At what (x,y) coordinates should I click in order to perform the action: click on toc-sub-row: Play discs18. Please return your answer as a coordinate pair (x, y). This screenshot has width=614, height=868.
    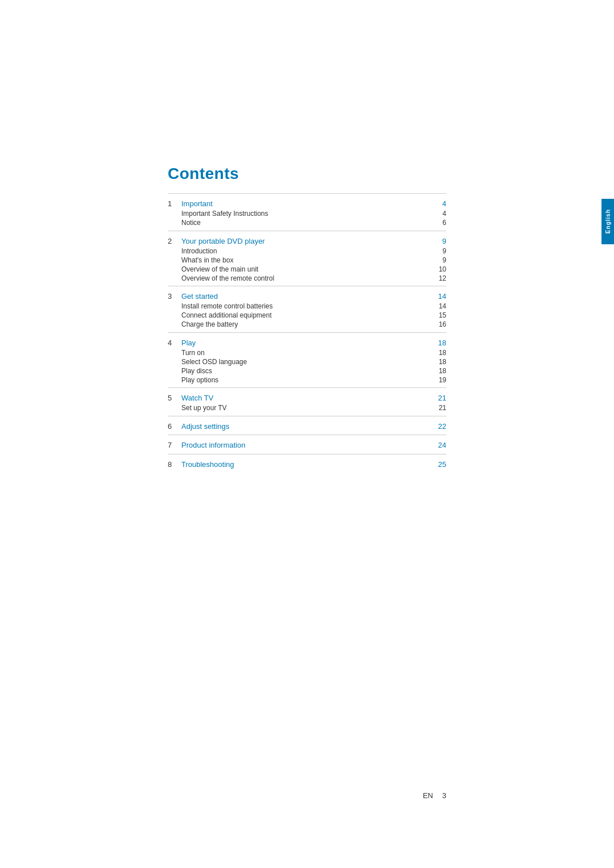
    Looking at the image, I should click on (307, 371).